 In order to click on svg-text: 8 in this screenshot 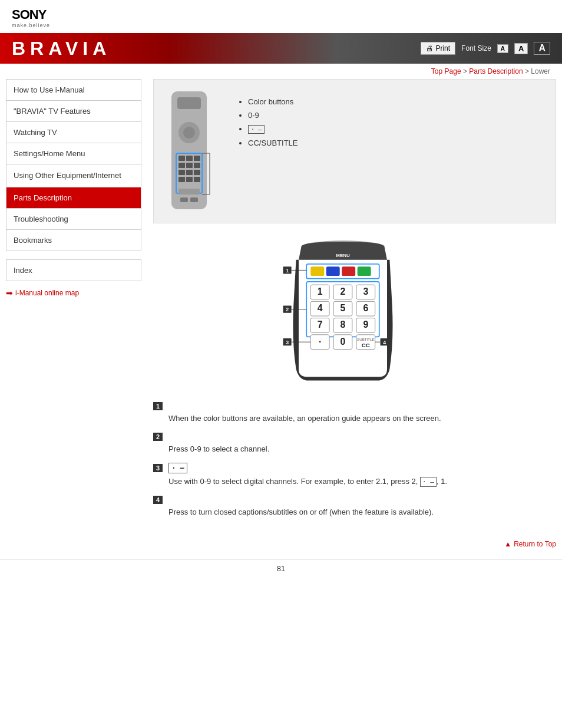, I will do `click(343, 324)`.